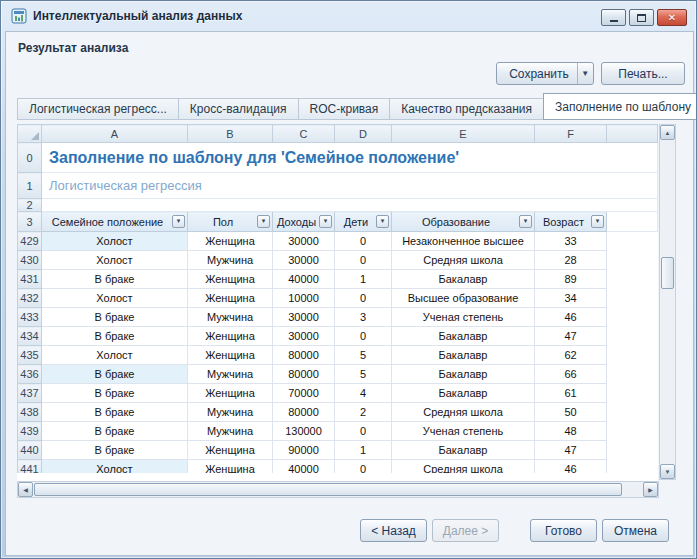 Image resolution: width=697 pixels, height=559 pixels. I want to click on cell: 130000, so click(304, 432).